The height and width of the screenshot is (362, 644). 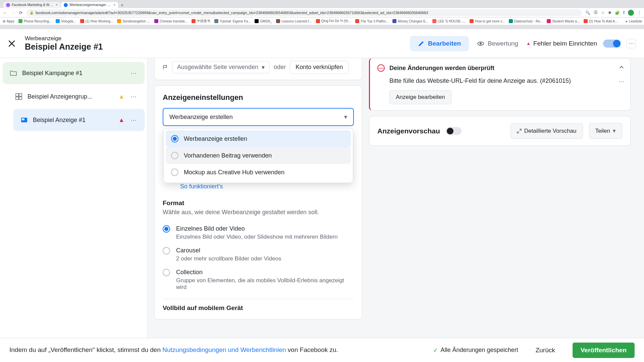 What do you see at coordinates (122, 5) in the screenshot?
I see `new-tab-button: +` at bounding box center [122, 5].